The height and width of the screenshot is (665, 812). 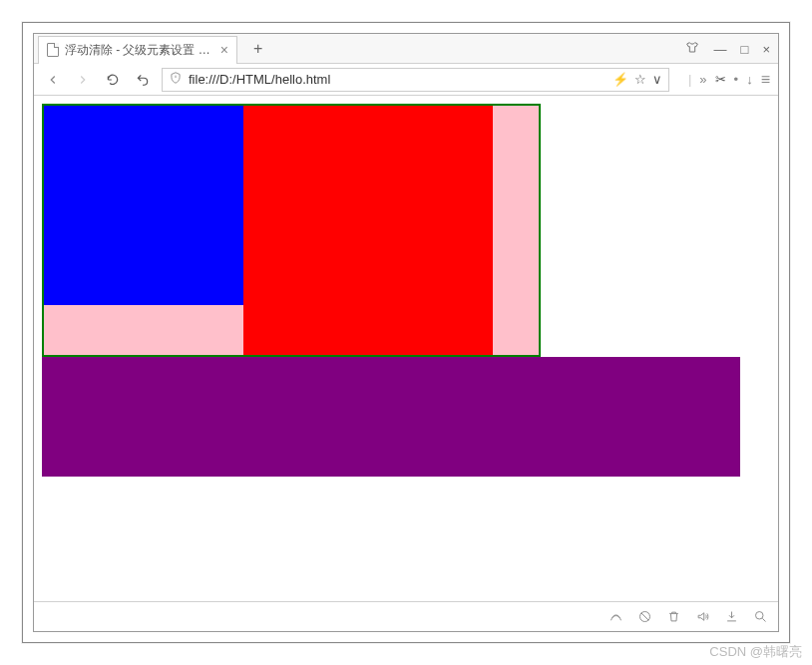 What do you see at coordinates (616, 616) in the screenshot?
I see `speed-icon` at bounding box center [616, 616].